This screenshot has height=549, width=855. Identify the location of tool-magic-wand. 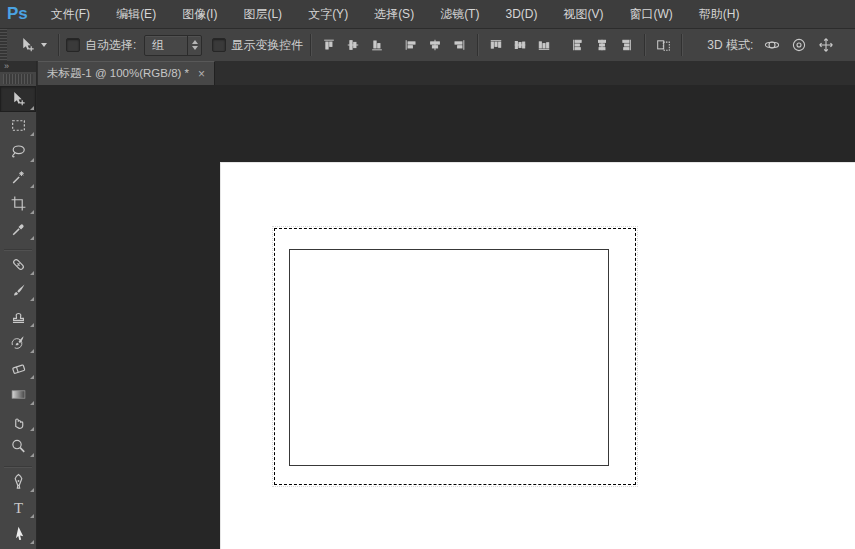
(18, 177).